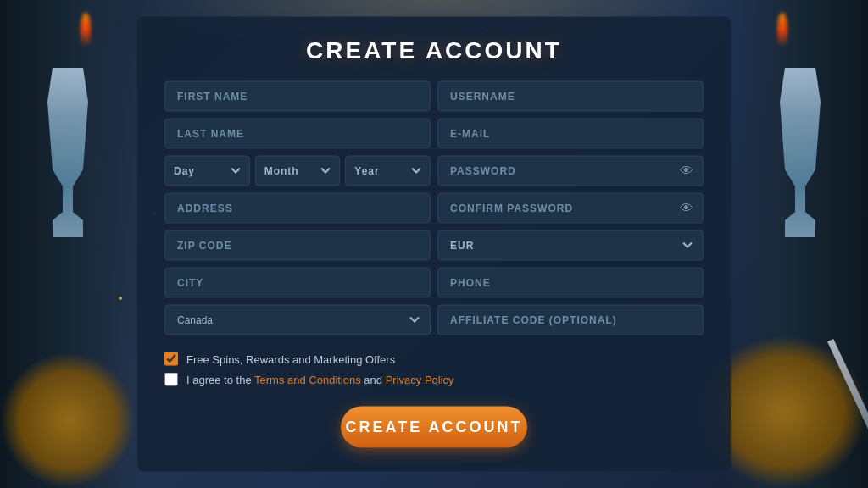 The image size is (868, 488). I want to click on address-input, so click(298, 208).